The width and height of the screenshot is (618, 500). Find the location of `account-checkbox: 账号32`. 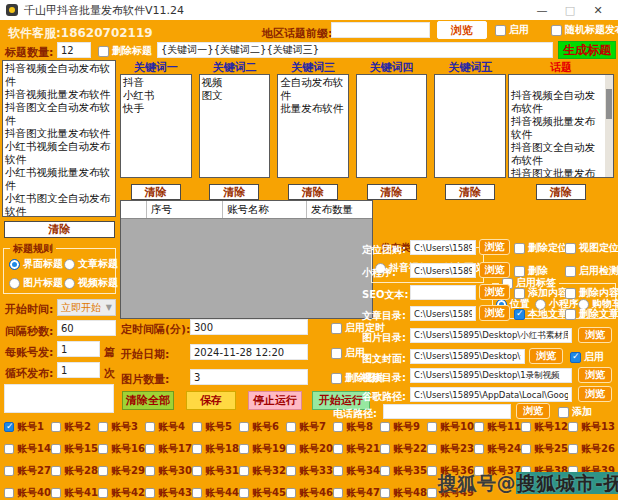

account-checkbox: 账号32 is located at coordinates (262, 471).